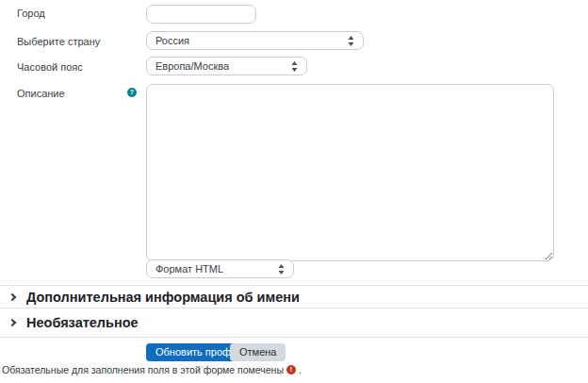 The height and width of the screenshot is (383, 588). Describe the element at coordinates (31, 13) in the screenshot. I see `city-label: Город` at that location.